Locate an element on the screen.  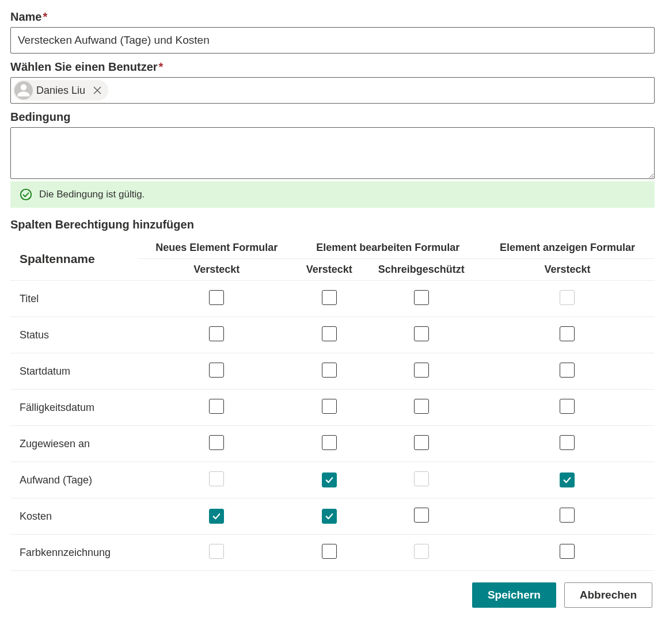
sub-edit-readonly: Schreibgeschützt is located at coordinates (421, 270).